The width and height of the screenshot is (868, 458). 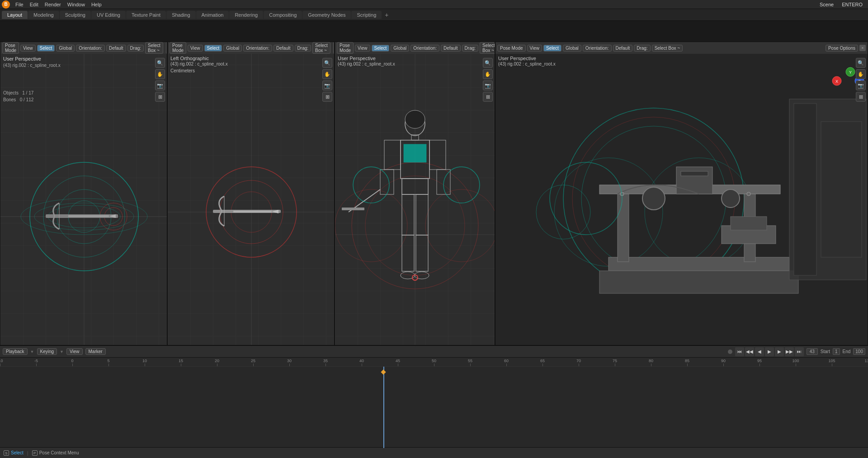 I want to click on vp4-hand-tool: ✋, so click(x=861, y=74).